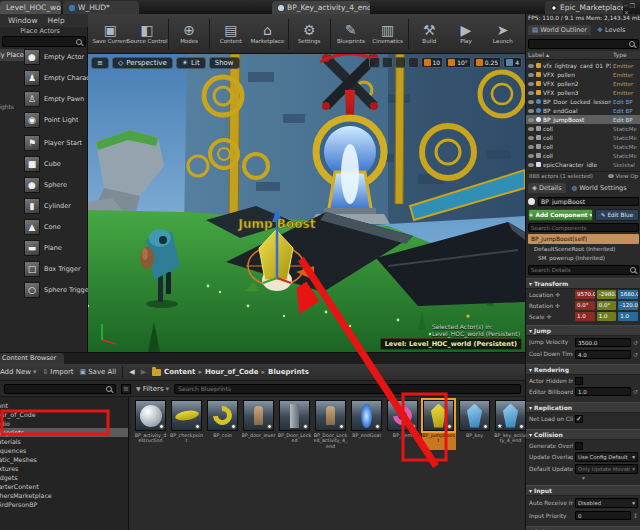 The height and width of the screenshot is (530, 640). What do you see at coordinates (64, 414) in the screenshot?
I see `folder-hour-of-code: Hour_of_Code` at bounding box center [64, 414].